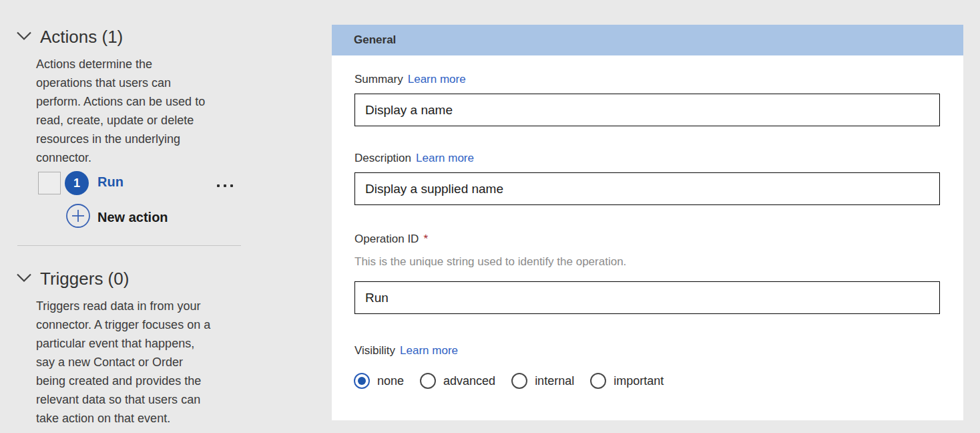 Image resolution: width=980 pixels, height=433 pixels. I want to click on summary-input, so click(648, 110).